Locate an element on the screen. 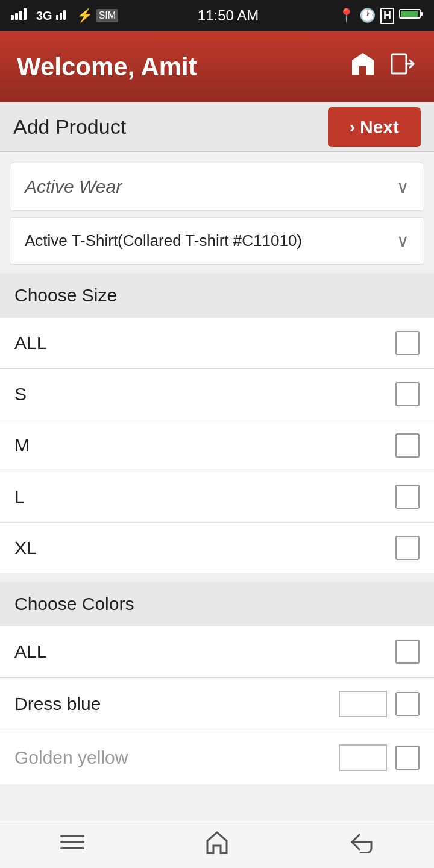 The image size is (434, 868). color-item-golden-yellow-label: Golden yellow is located at coordinates (71, 758).